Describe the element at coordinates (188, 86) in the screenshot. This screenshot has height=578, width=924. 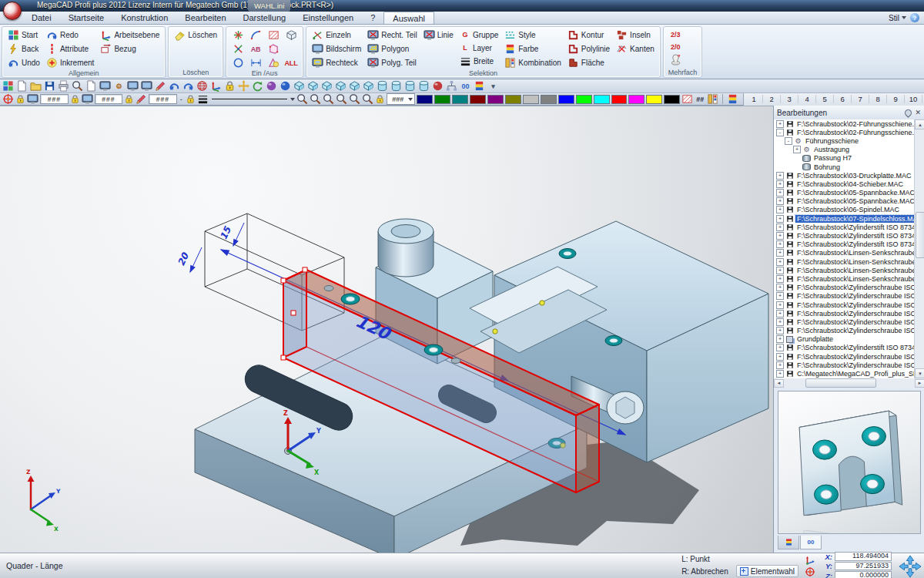
I see `toolbar-button-redo` at that location.